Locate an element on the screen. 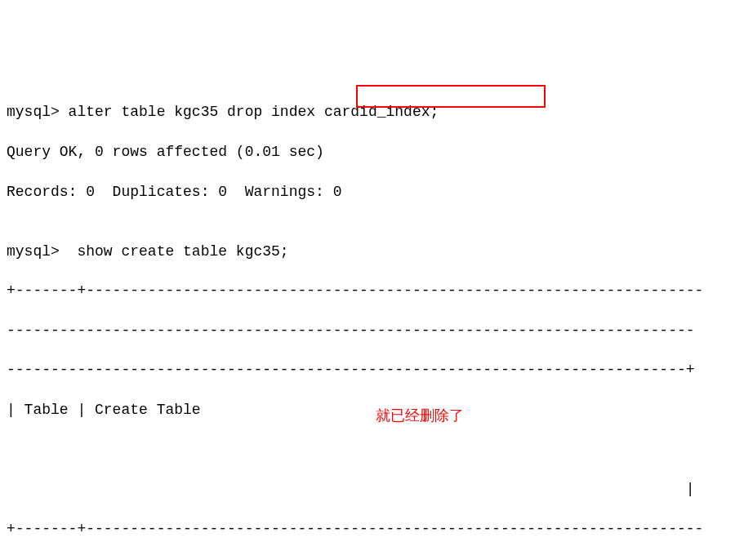  cmd1-highlight: cardid_index; is located at coordinates (381, 112).